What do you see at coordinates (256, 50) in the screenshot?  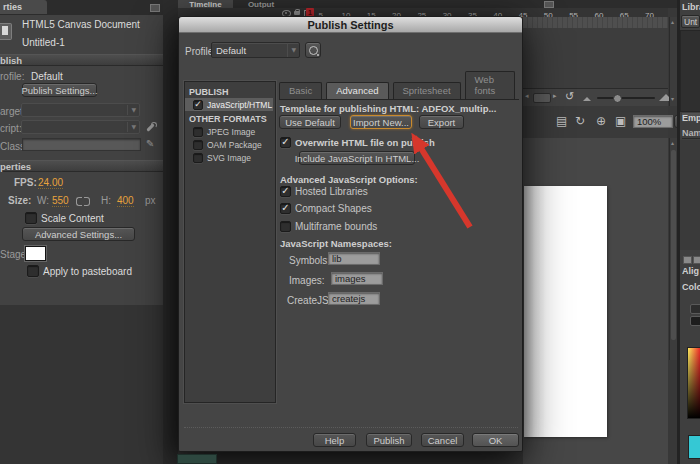 I see `dialog-profile-select: Default ▼` at bounding box center [256, 50].